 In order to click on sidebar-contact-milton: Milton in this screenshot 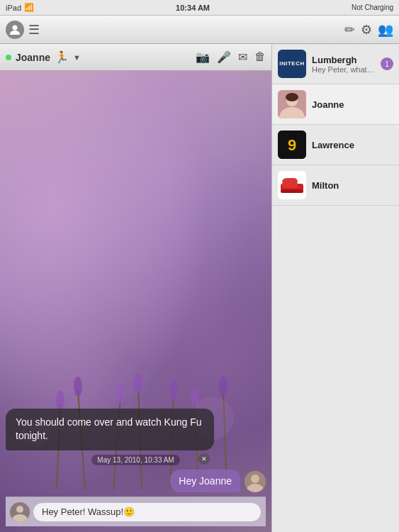, I will do `click(336, 186)`.